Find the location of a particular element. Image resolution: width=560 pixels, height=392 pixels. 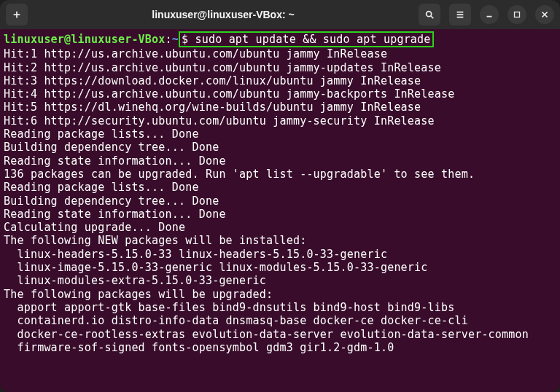

menu-button is located at coordinates (460, 15).